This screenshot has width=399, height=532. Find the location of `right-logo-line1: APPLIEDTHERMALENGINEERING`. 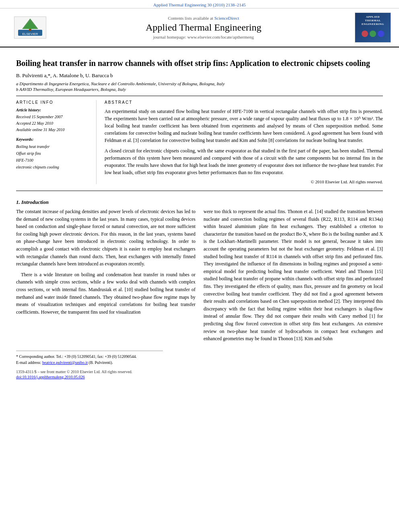

right-logo-line1: APPLIEDTHERMALENGINEERING is located at coordinates (373, 21).